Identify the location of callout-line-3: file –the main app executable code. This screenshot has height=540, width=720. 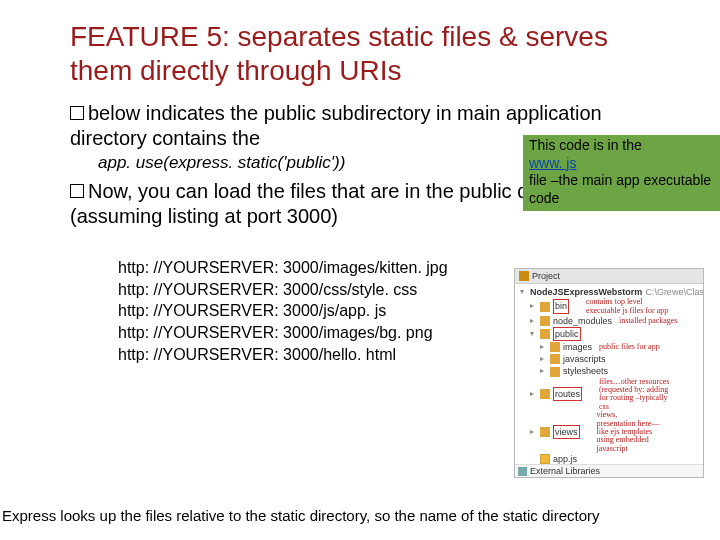
(624, 190).